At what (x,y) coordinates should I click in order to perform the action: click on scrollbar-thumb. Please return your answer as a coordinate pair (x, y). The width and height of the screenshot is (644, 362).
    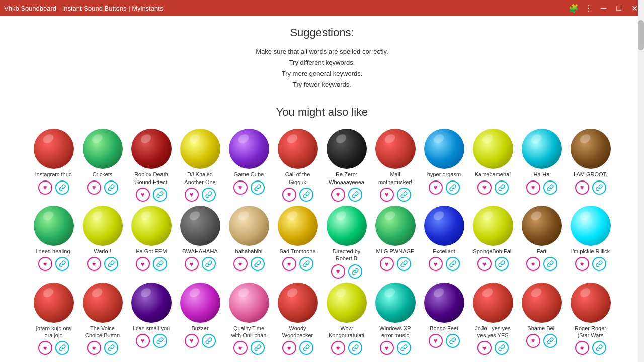
    Looking at the image, I should click on (641, 35).